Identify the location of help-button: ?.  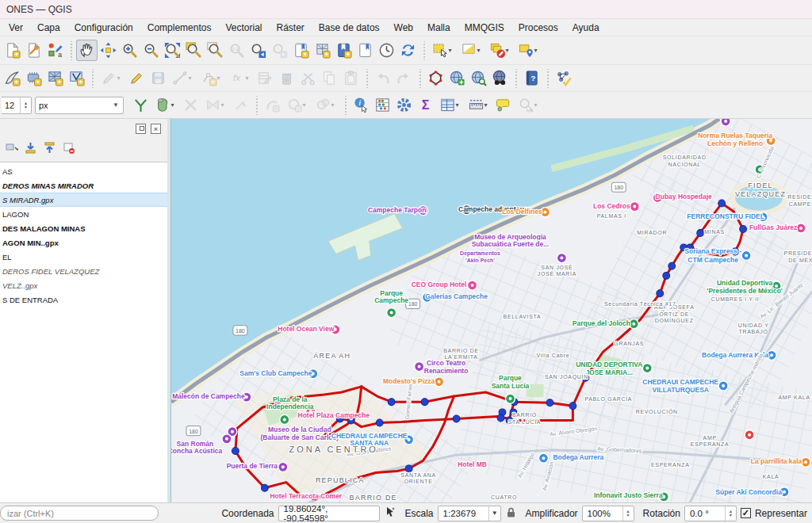
(531, 78).